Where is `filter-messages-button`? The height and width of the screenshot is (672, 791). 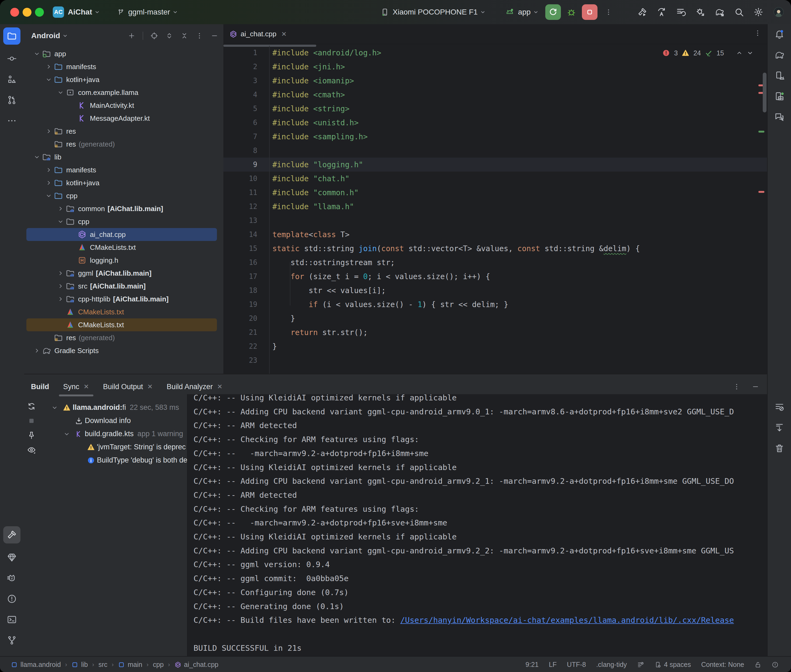
filter-messages-button is located at coordinates (32, 450).